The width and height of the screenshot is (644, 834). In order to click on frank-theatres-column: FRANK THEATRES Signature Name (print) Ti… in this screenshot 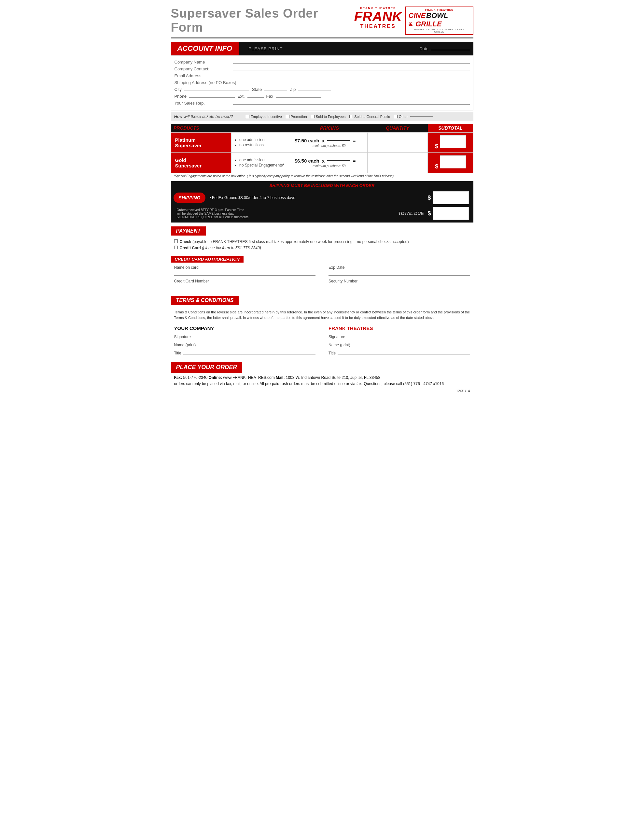, I will do `click(399, 342)`.